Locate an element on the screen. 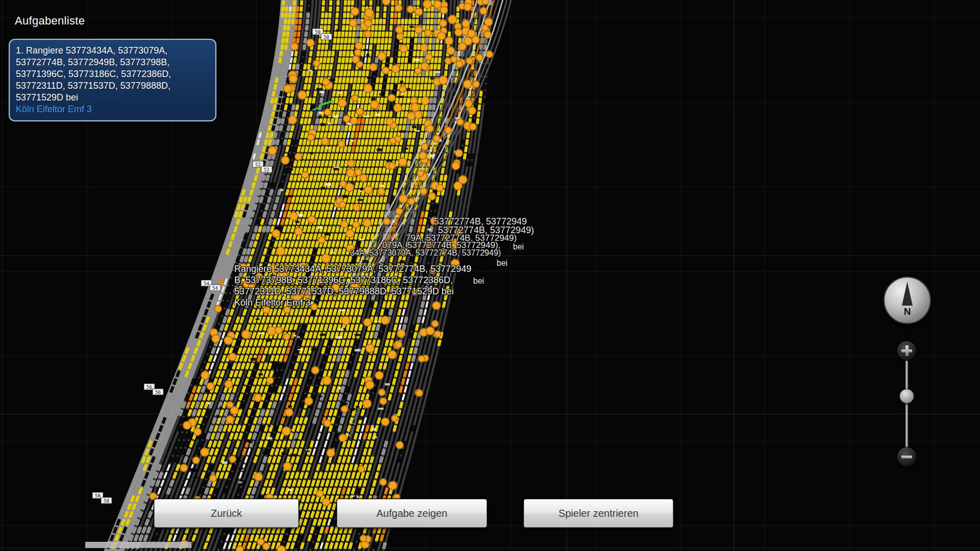 The image size is (980, 551). show-task-button: Aufgabe zeigen is located at coordinates (412, 513).